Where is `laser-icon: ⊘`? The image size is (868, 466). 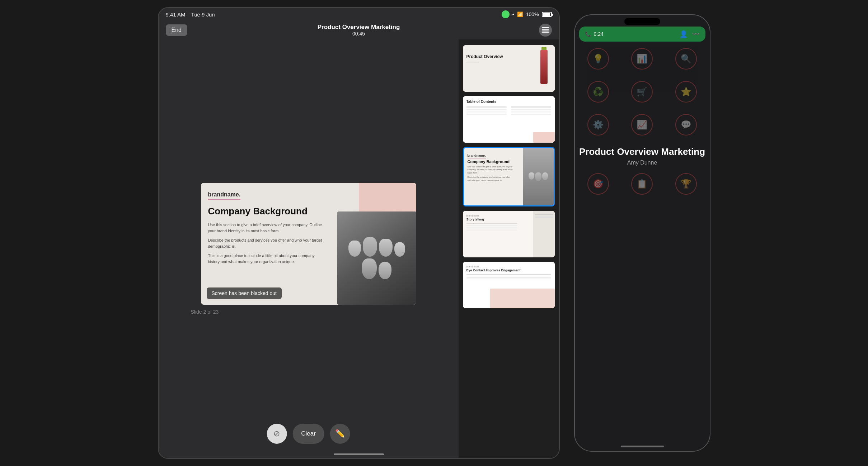 laser-icon: ⊘ is located at coordinates (277, 434).